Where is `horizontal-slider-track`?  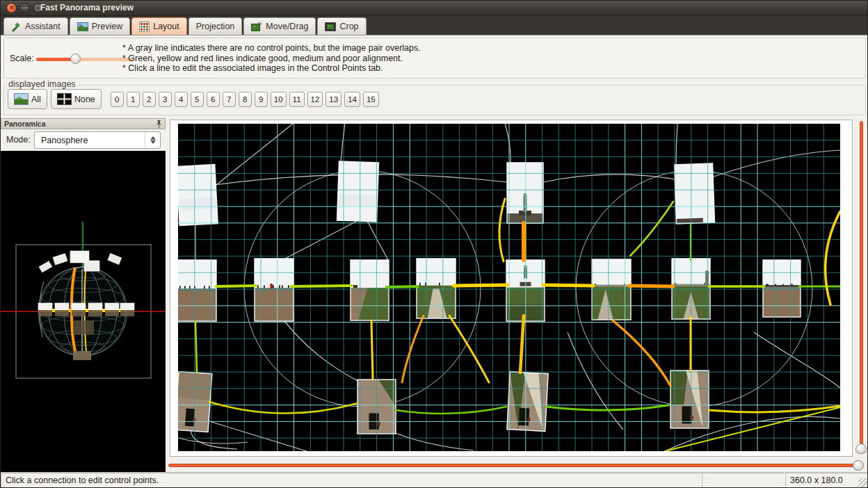
horizontal-slider-track is located at coordinates (513, 466).